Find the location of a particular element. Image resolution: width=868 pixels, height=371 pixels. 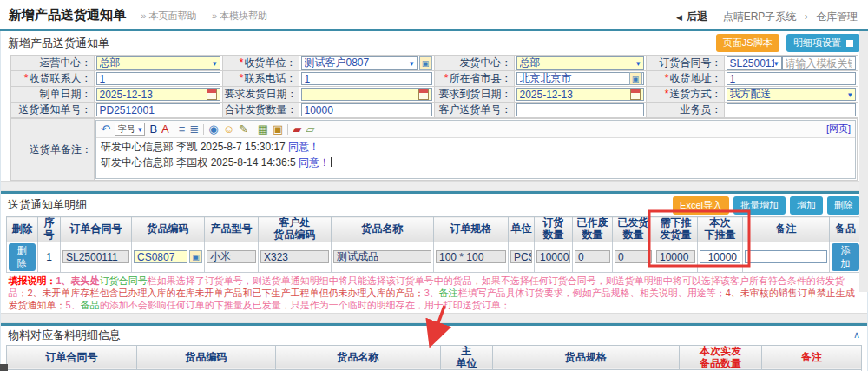

note-segment: 栏填写产品具体订货要求，例如产品规格、相关说明、用途等； is located at coordinates (592, 293).